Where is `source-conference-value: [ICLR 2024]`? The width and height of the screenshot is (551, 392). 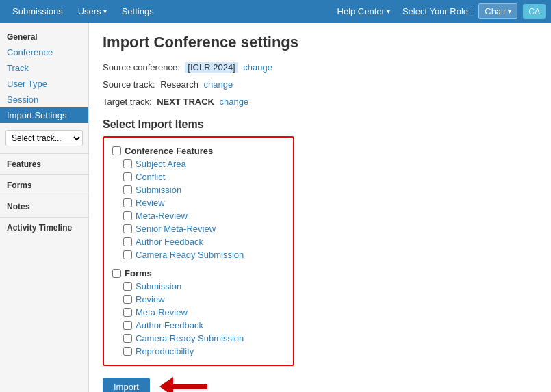 source-conference-value: [ICLR 2024] is located at coordinates (211, 67).